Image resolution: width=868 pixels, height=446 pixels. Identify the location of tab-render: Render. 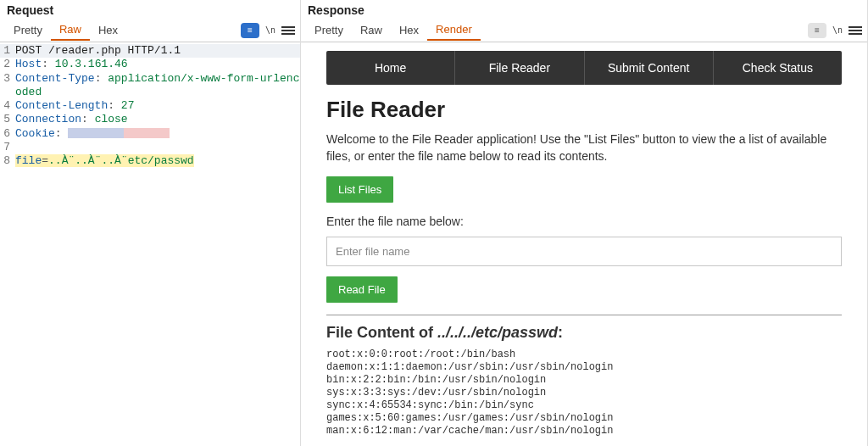
(454, 31).